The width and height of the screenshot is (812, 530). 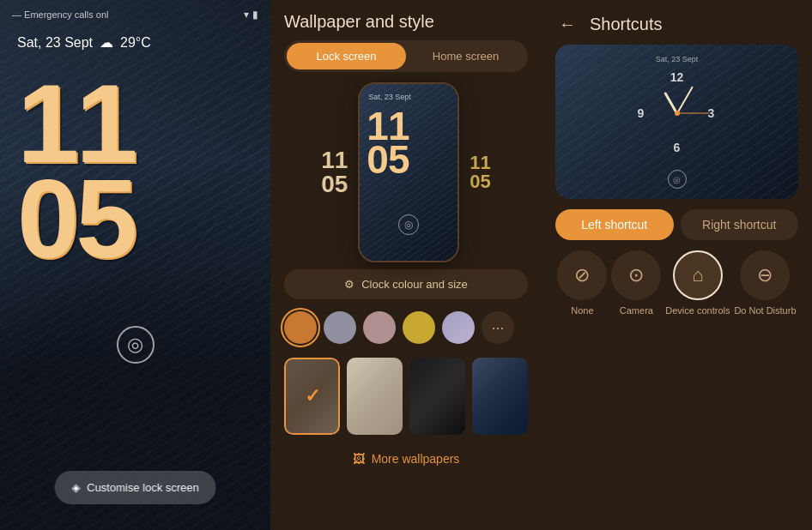 What do you see at coordinates (567, 24) in the screenshot?
I see `back-button: ←` at bounding box center [567, 24].